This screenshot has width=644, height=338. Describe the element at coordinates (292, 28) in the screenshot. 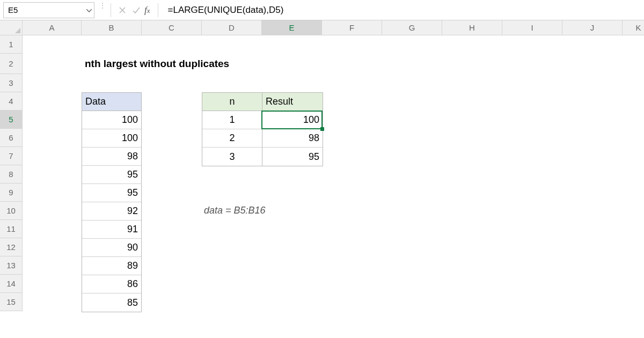

I see `column-header-E: E` at that location.